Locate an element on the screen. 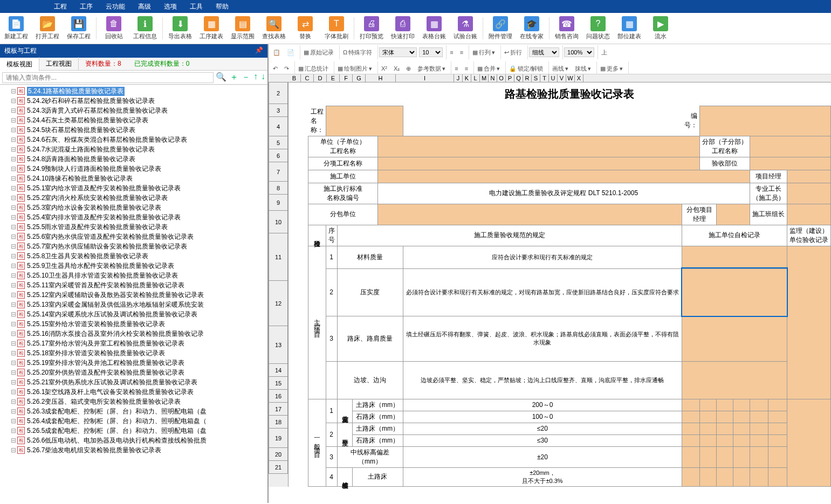  tree-item: ⊟检5.25.7室内热水供应辅助设备安装检验批质量验收记录表 is located at coordinates (134, 246).